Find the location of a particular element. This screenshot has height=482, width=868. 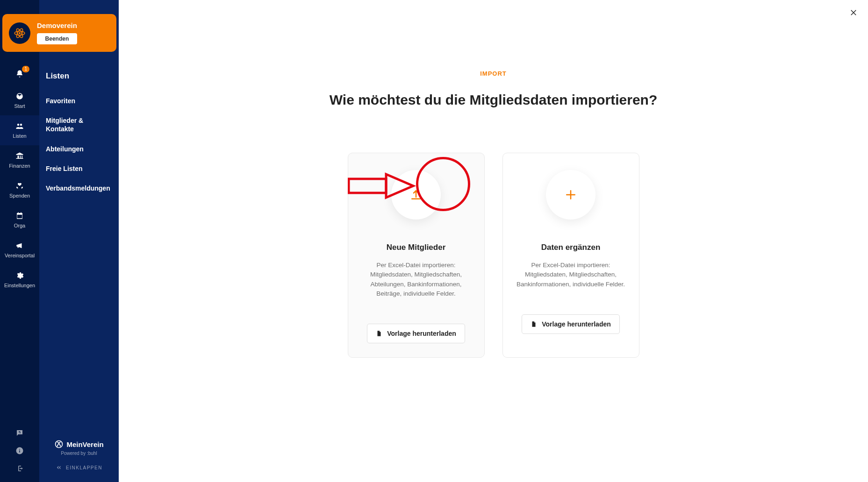

section-eyebrow: IMPORT is located at coordinates (494, 74).